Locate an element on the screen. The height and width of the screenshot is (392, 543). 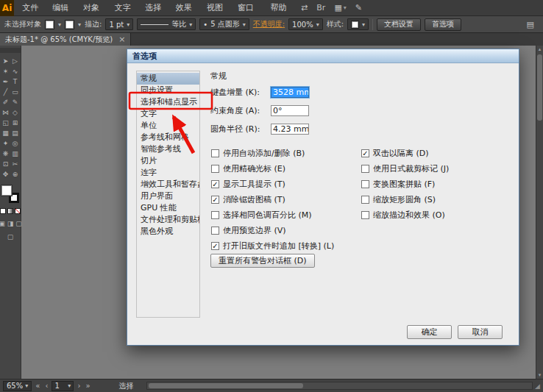
pen-tool-icon: ✒ is located at coordinates (6, 82).